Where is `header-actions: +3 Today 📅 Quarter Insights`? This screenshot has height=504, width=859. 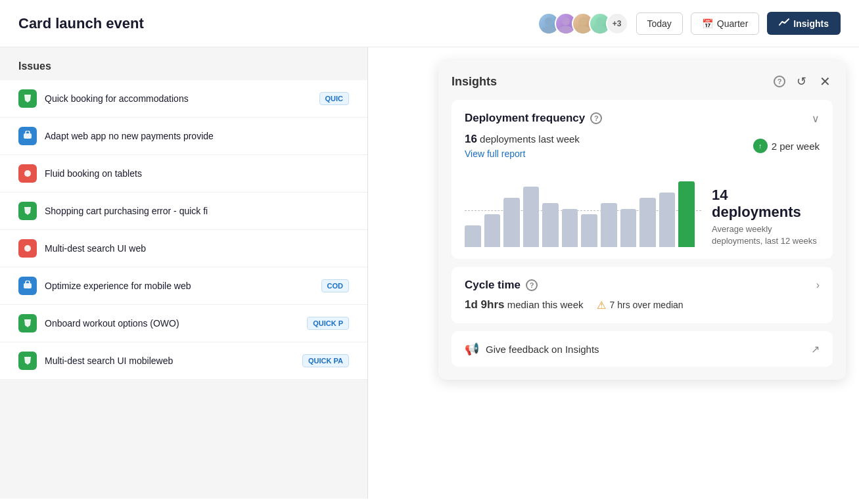
header-actions: +3 Today 📅 Quarter Insights is located at coordinates (689, 24).